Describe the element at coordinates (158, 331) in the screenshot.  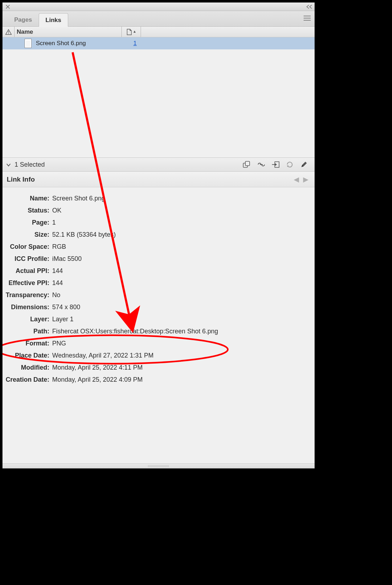
I see `detail-path: Path:Fishercat OSX:Users:fishercat:Deskt…` at that location.